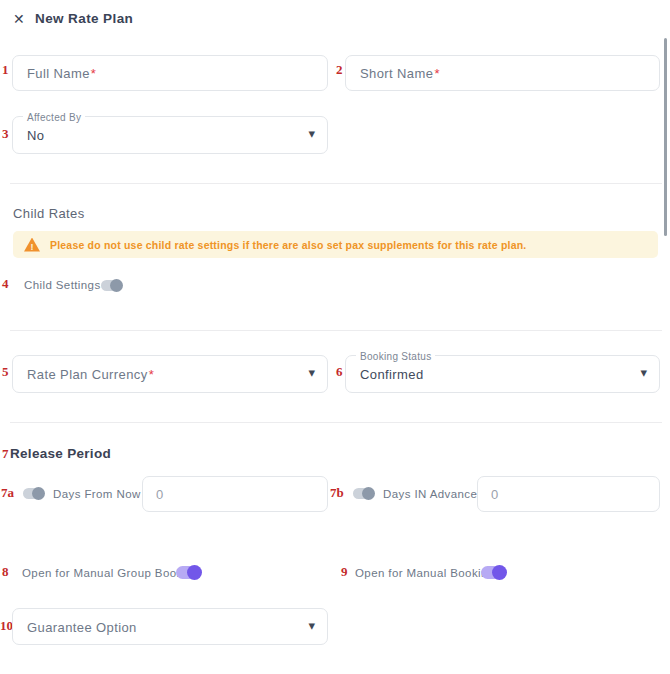 This screenshot has height=674, width=670. What do you see at coordinates (494, 572) in the screenshot?
I see `open-manual-booking-toggle` at bounding box center [494, 572].